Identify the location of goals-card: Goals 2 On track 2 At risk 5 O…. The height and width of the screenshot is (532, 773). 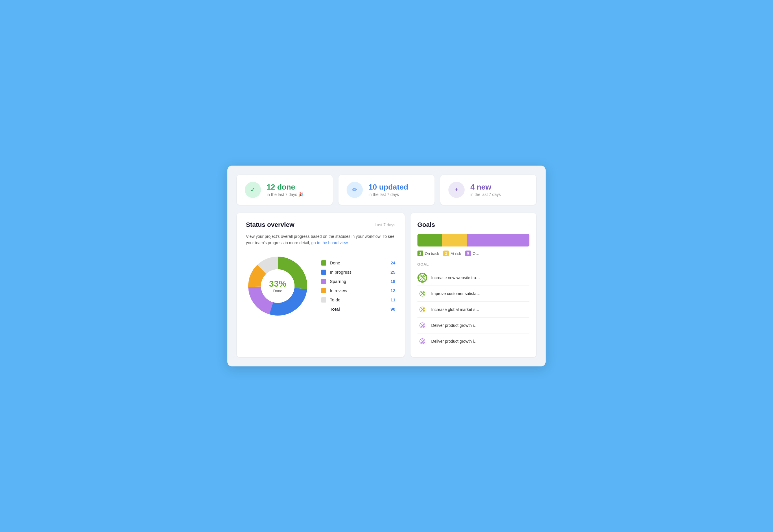
(473, 285).